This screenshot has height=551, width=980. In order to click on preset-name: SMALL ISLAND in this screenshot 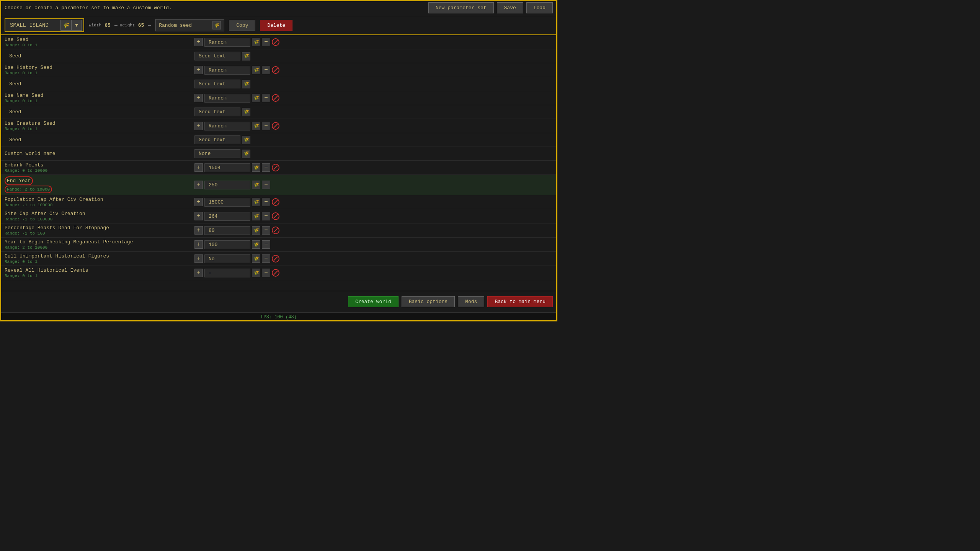, I will do `click(34, 25)`.